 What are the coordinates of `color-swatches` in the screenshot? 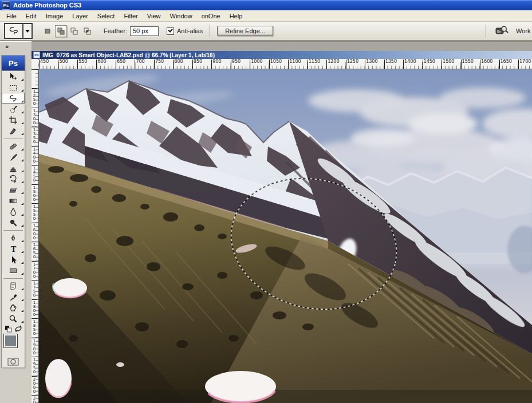 It's located at (13, 345).